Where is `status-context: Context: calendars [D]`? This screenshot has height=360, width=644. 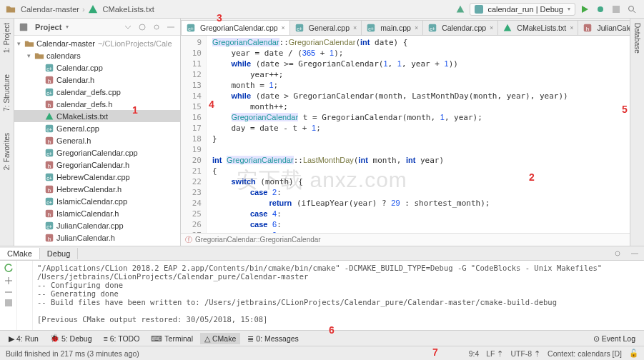 status-context: Context: calendars [D] is located at coordinates (585, 354).